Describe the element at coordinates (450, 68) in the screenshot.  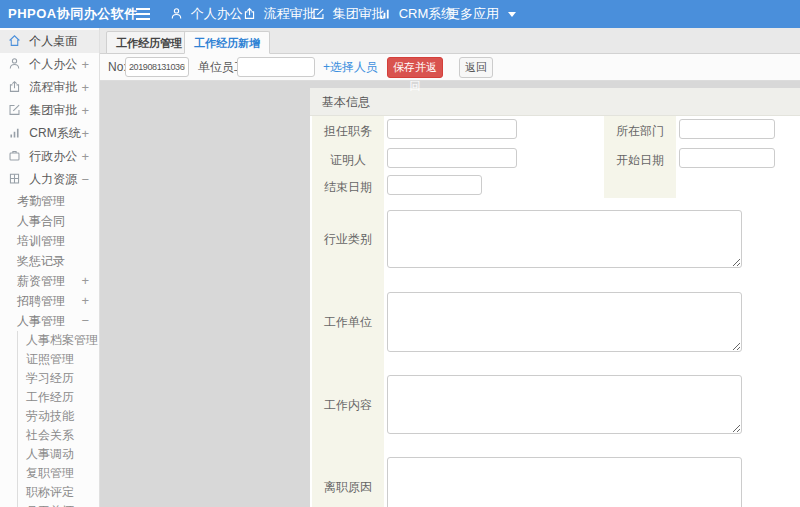
I see `toolbar: No: 单位员工: +选择人员 保存并返回 返回` at that location.